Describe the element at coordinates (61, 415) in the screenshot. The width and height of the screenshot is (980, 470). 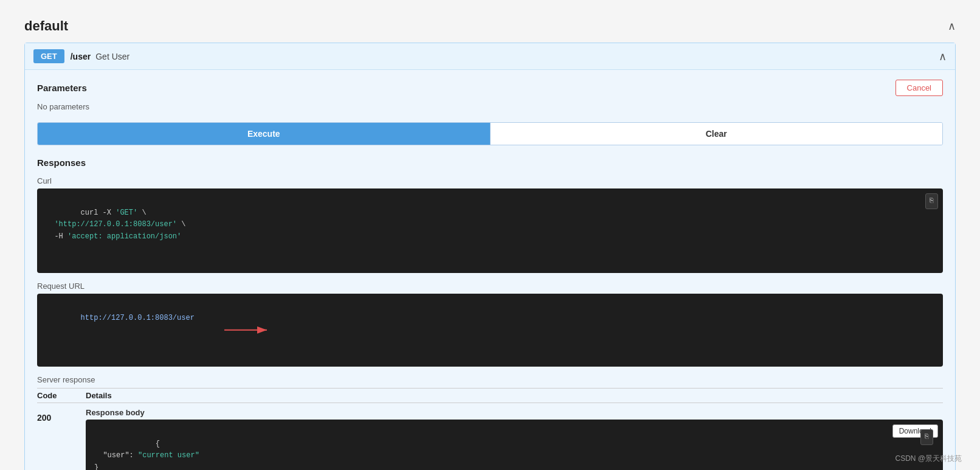
I see `response-status-code: 200` at that location.